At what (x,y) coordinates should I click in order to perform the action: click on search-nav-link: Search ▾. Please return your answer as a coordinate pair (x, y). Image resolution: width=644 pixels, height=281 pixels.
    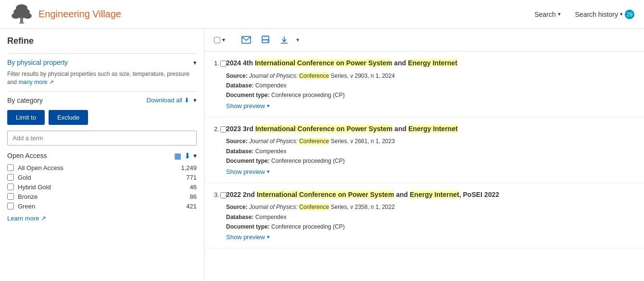
    Looking at the image, I should click on (547, 14).